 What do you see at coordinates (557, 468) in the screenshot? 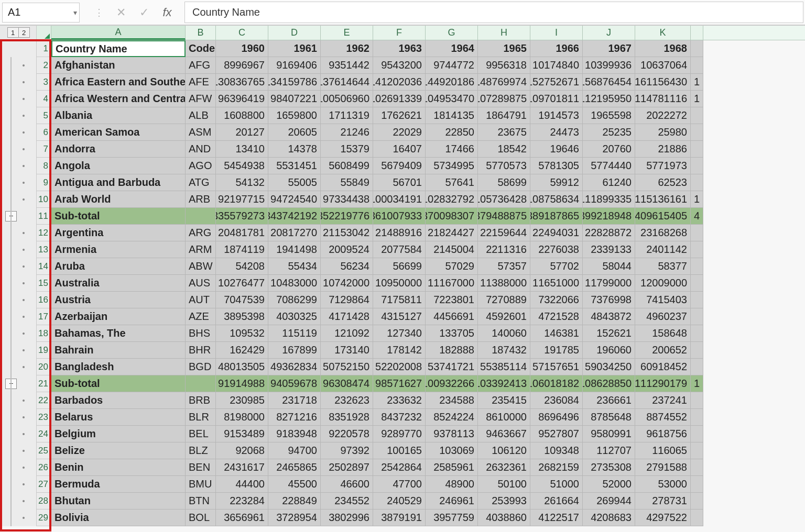
I see `cell-value: 2682159` at bounding box center [557, 468].